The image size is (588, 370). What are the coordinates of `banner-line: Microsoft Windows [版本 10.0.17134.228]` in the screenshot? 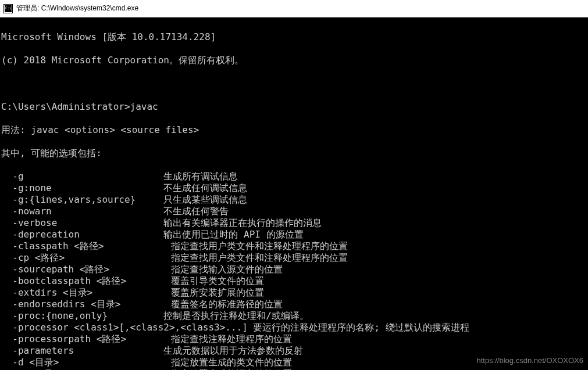 It's located at (294, 37).